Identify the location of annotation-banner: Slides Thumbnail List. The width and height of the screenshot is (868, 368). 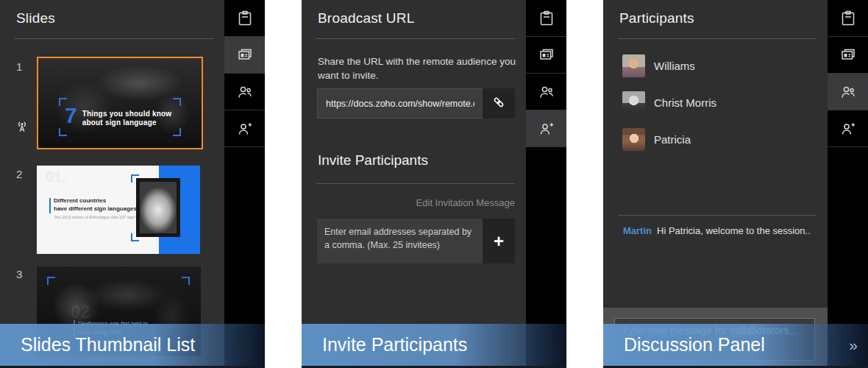
(132, 344).